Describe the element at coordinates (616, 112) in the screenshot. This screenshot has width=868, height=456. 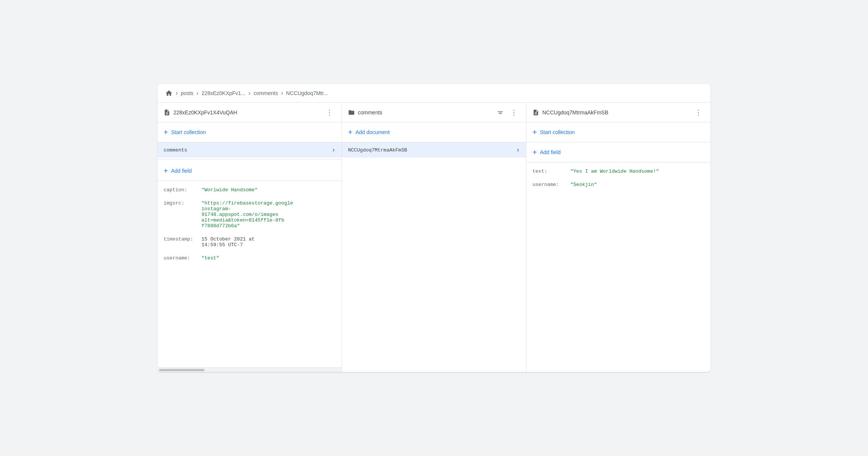
I see `panel-3-title: NCCUgdoq7MtrmaAkFmSB` at that location.